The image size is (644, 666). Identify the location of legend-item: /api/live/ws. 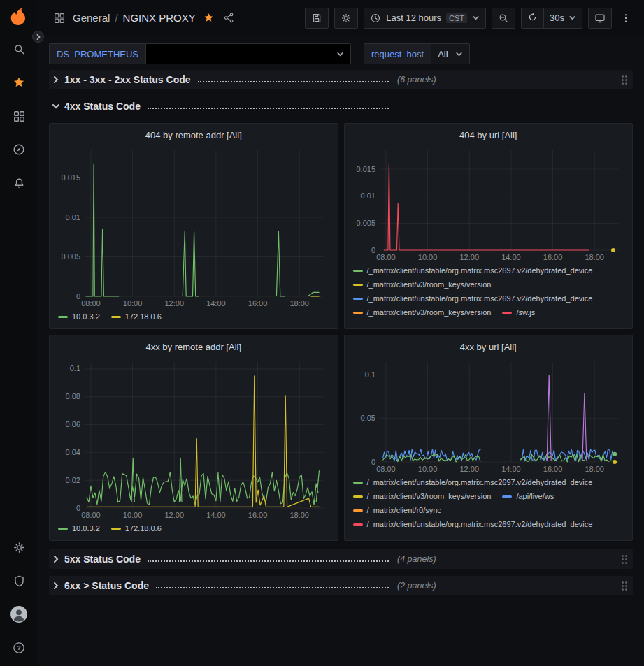
(528, 496).